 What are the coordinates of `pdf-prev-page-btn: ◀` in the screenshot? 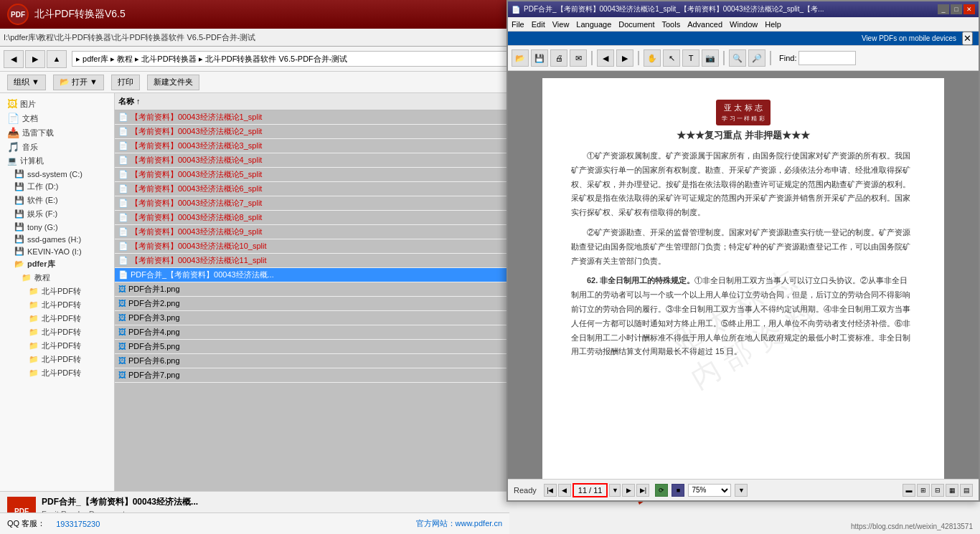 It's located at (565, 490).